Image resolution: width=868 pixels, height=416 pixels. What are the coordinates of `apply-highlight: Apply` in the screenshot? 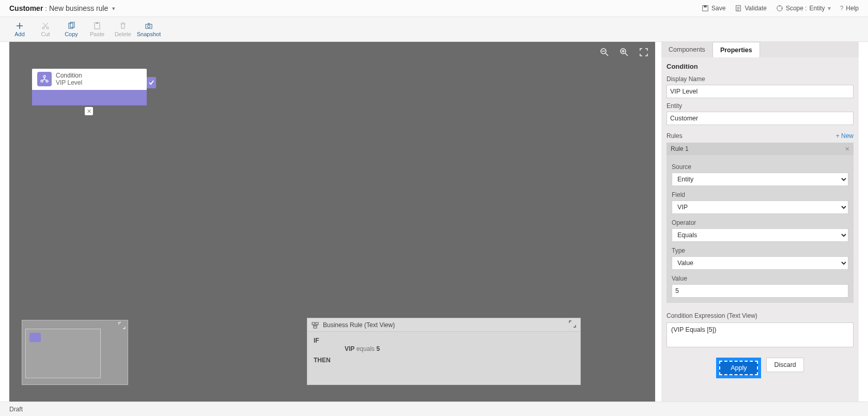 It's located at (739, 368).